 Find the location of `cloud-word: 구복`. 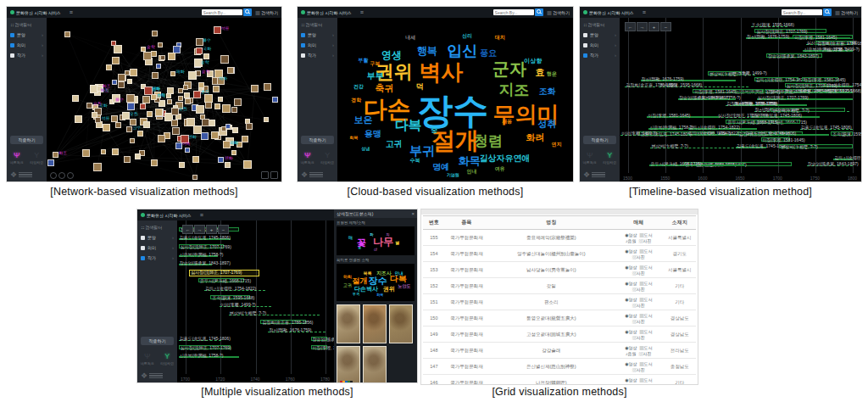

cloud-word: 구복 is located at coordinates (375, 64).